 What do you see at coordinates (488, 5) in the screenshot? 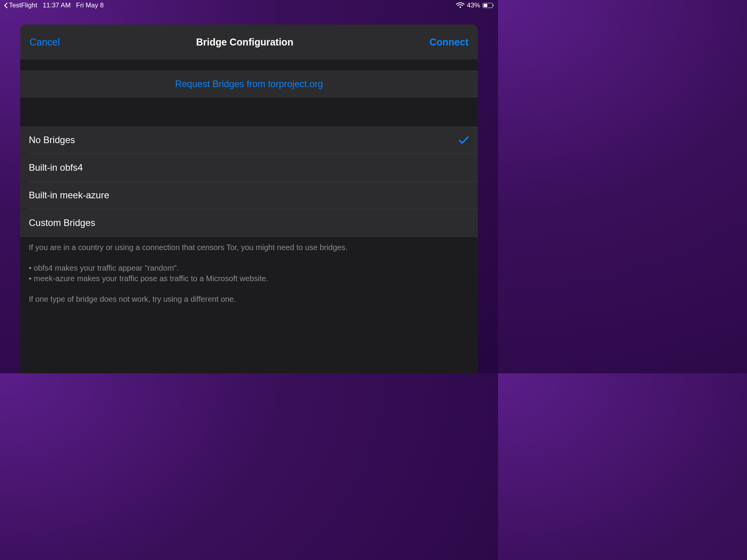
I see `battery-icon` at bounding box center [488, 5].